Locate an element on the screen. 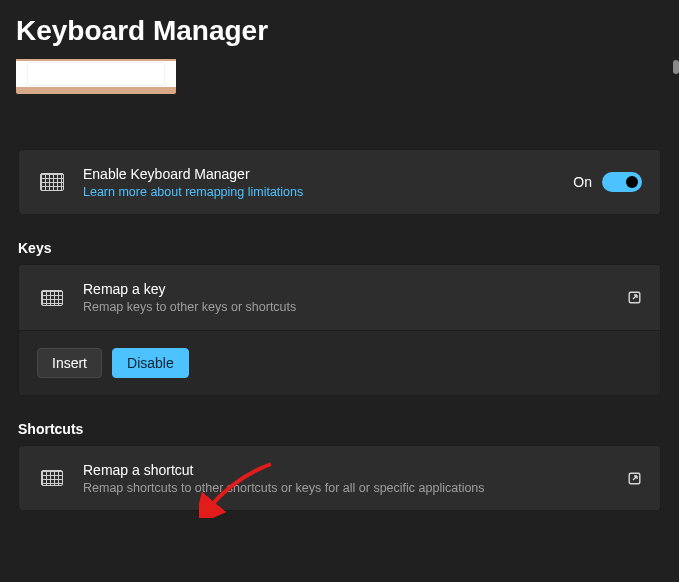 The image size is (679, 582). enable-title: Enable Keyboard Manager is located at coordinates (320, 174).